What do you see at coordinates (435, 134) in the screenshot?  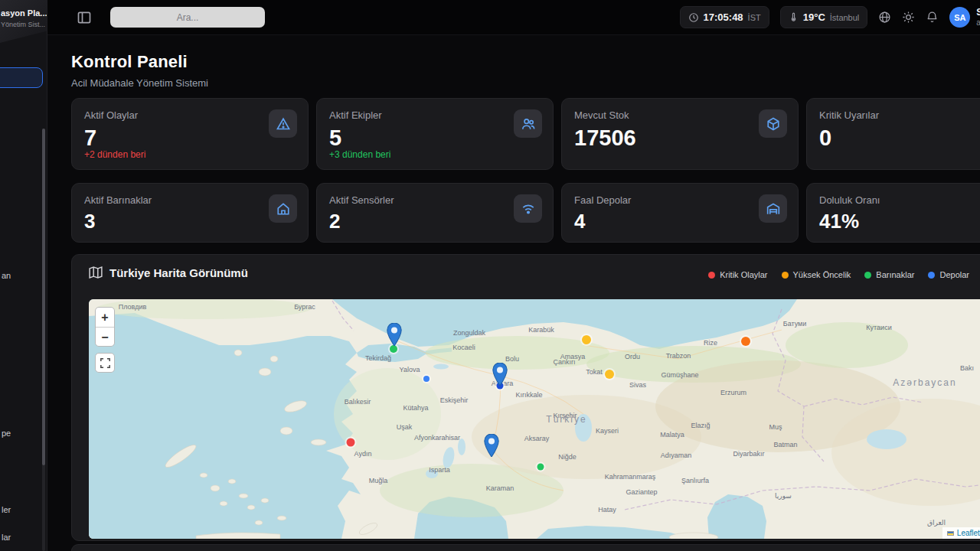 I see `stat-card-aktif-ekipler: Aktif Ekipler 5 +3 dünden beri` at bounding box center [435, 134].